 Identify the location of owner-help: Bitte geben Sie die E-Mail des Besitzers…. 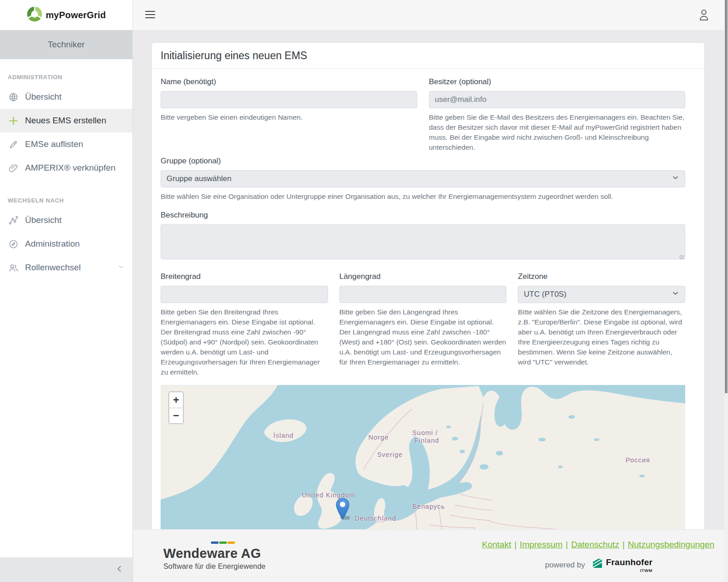
(557, 132).